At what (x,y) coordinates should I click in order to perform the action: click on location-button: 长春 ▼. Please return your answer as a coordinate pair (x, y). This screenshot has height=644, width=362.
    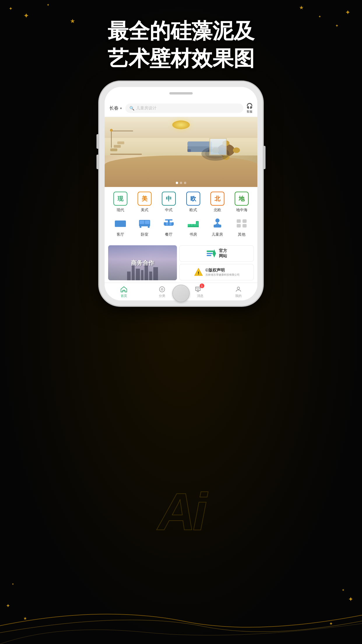
    Looking at the image, I should click on (116, 108).